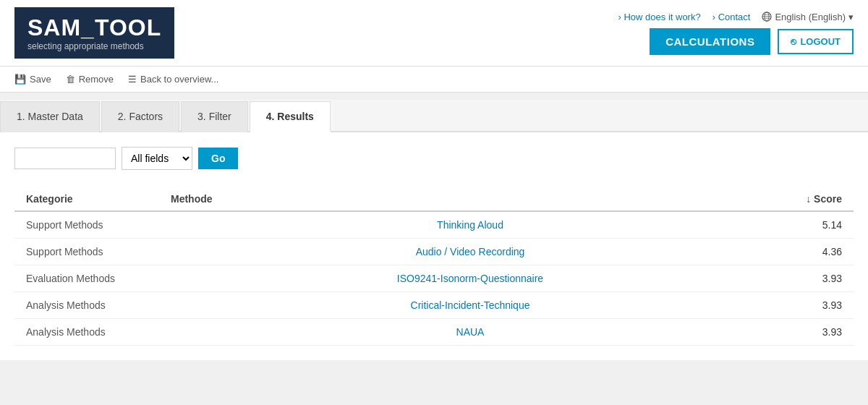 The image size is (868, 405). What do you see at coordinates (434, 200) in the screenshot?
I see `table-header-row: Kategorie Methode ↓ Score` at bounding box center [434, 200].